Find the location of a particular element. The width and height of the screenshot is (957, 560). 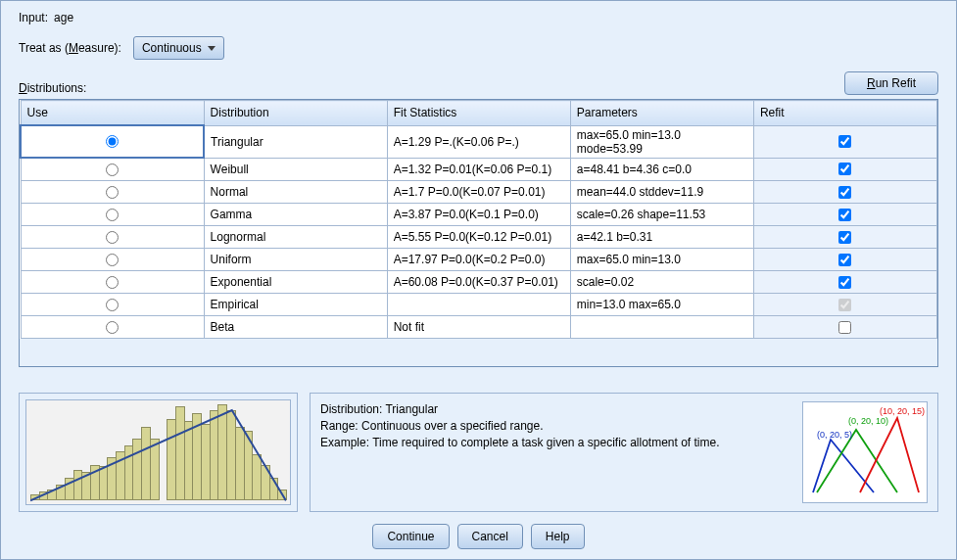

treat-as-label: Treat as (Measure): is located at coordinates (71, 48).